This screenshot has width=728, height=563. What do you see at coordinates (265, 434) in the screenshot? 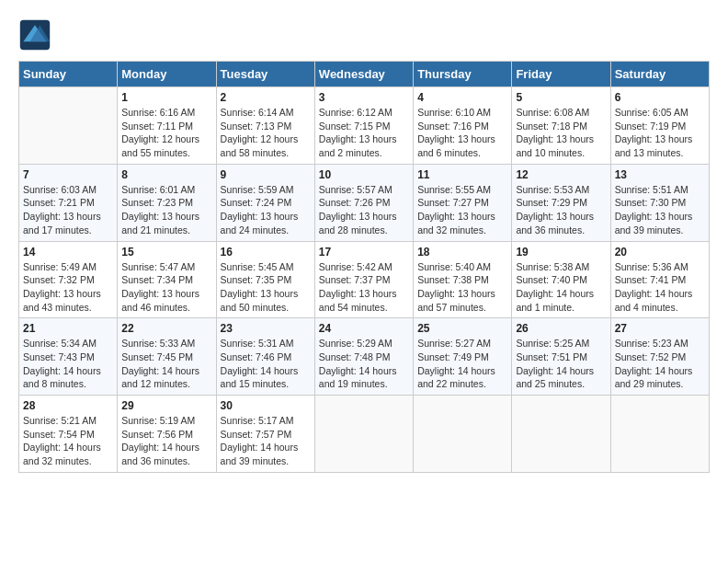
I see `calendar-cell: 30Sunrise: 5:17 AM Sunset: 7:57 PM Dayli…` at bounding box center [265, 434].